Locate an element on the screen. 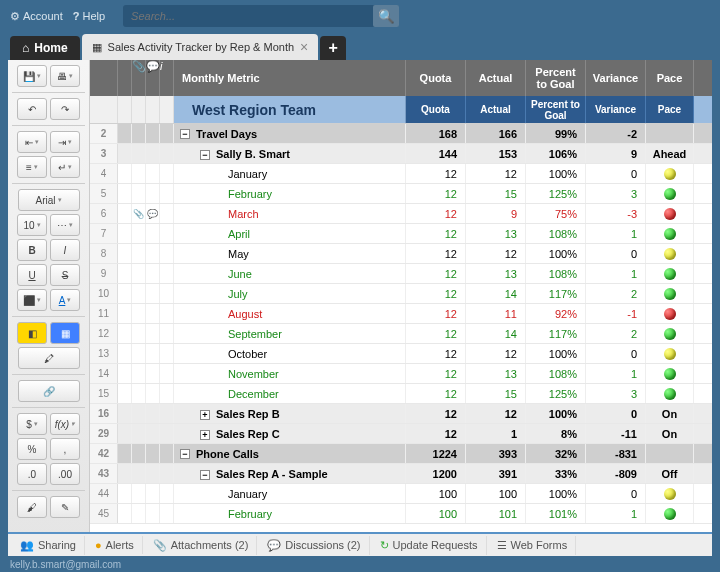  cell-actual: 166 is located at coordinates (496, 134).